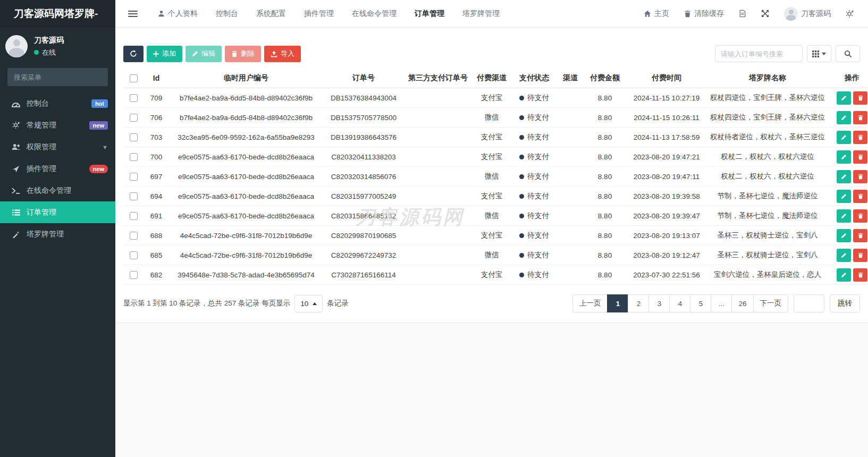 The height and width of the screenshot is (457, 868). I want to click on page-button-5: 5, so click(701, 303).